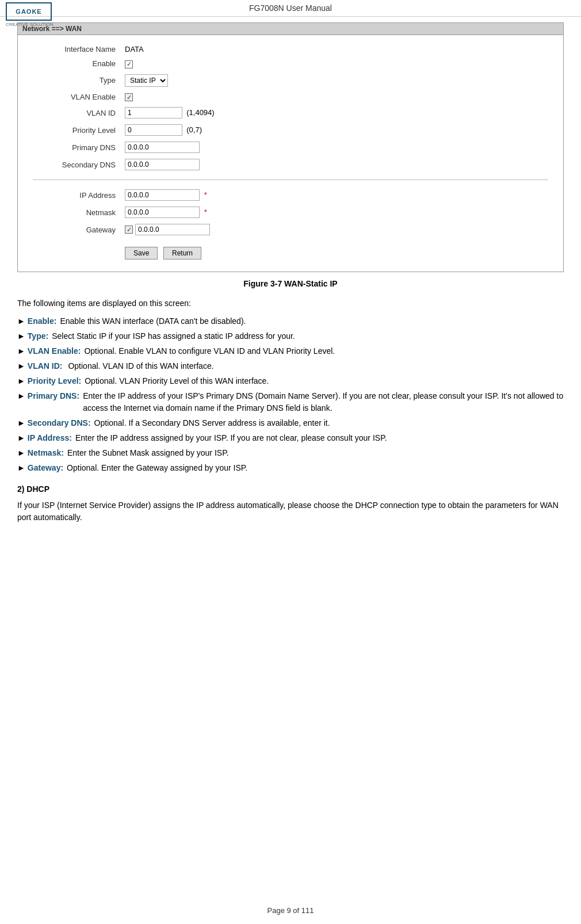  Describe the element at coordinates (337, 113) in the screenshot. I see `value-vlan-id: (1,4094)` at that location.